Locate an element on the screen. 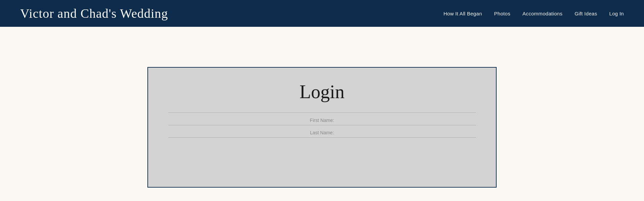 The image size is (644, 201). main-nav: How It All Began Photos Accommodations G… is located at coordinates (534, 13).